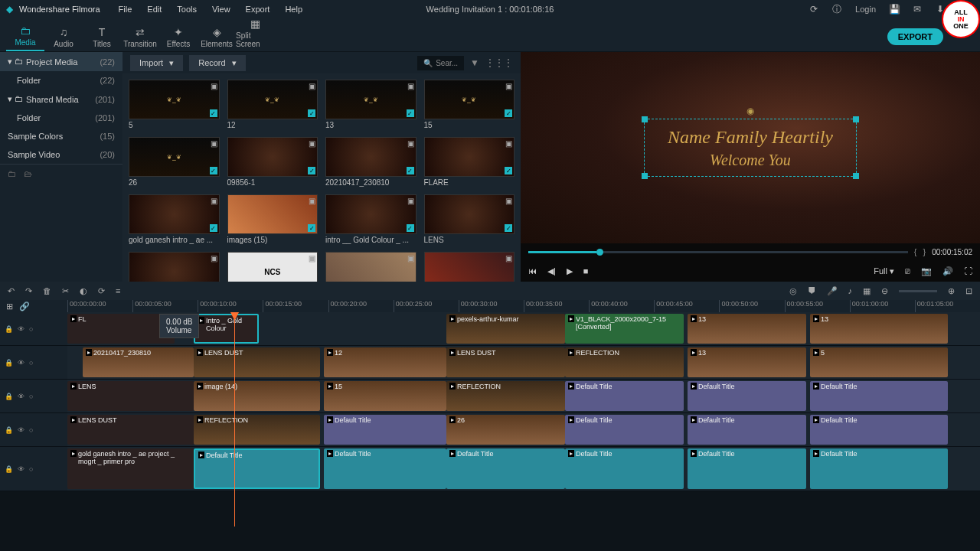 This screenshot has height=551, width=980. I want to click on selected-title-frame: Name Family Heartily Welcome You, so click(750, 147).